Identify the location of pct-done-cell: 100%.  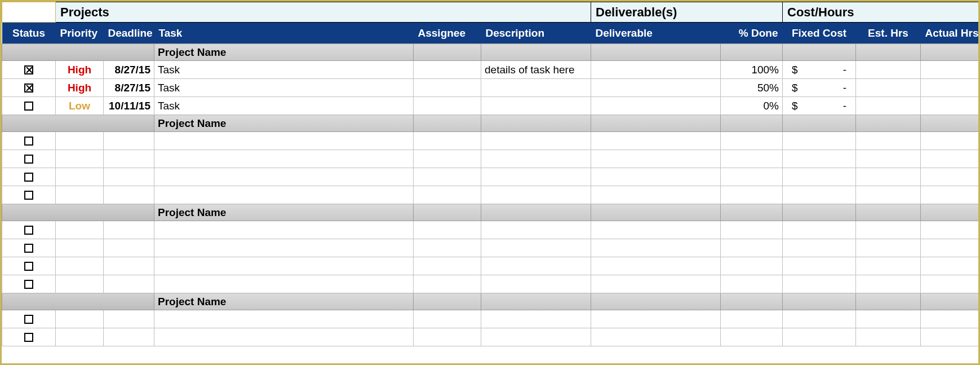
(752, 70).